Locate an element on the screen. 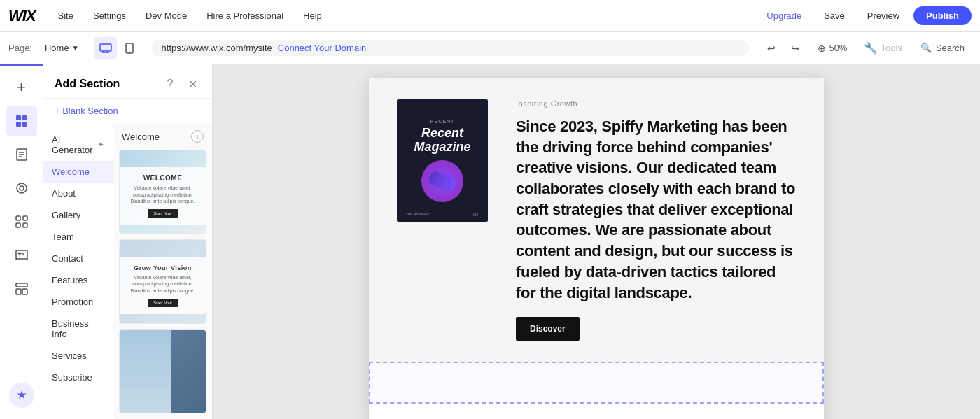 The image size is (980, 419). panel-help-button: ? is located at coordinates (170, 84).